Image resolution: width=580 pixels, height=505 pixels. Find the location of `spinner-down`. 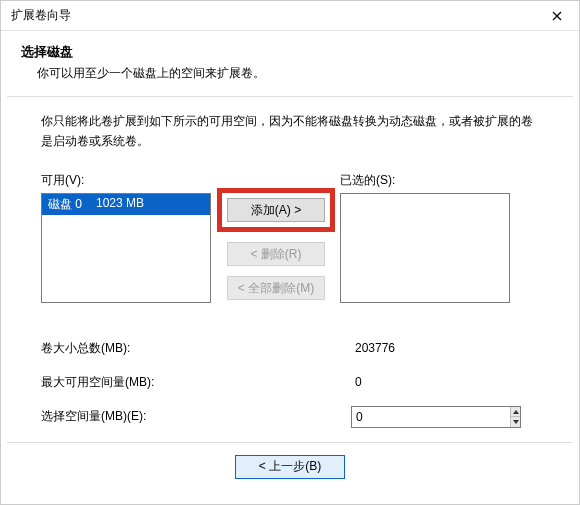

spinner-down is located at coordinates (516, 422).